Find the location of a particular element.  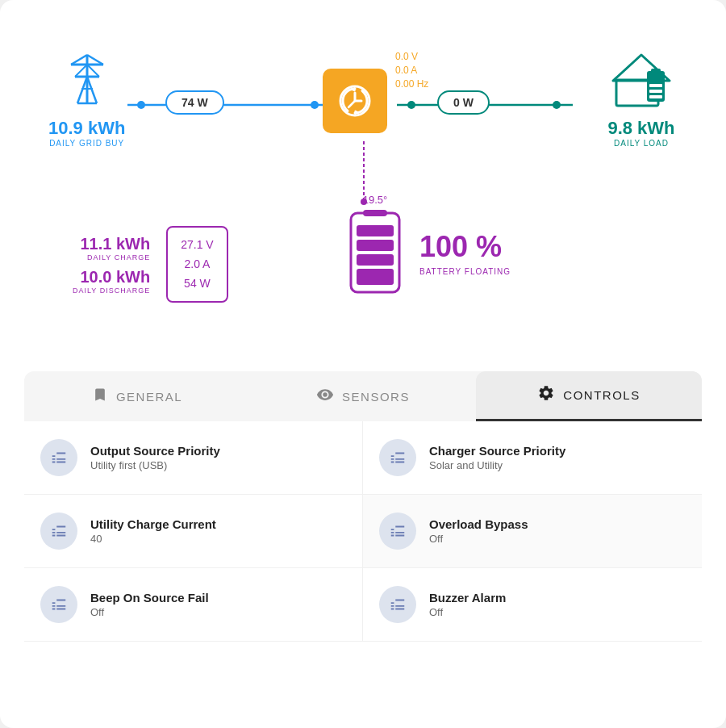

grid-power-pill: 74 W is located at coordinates (195, 103).